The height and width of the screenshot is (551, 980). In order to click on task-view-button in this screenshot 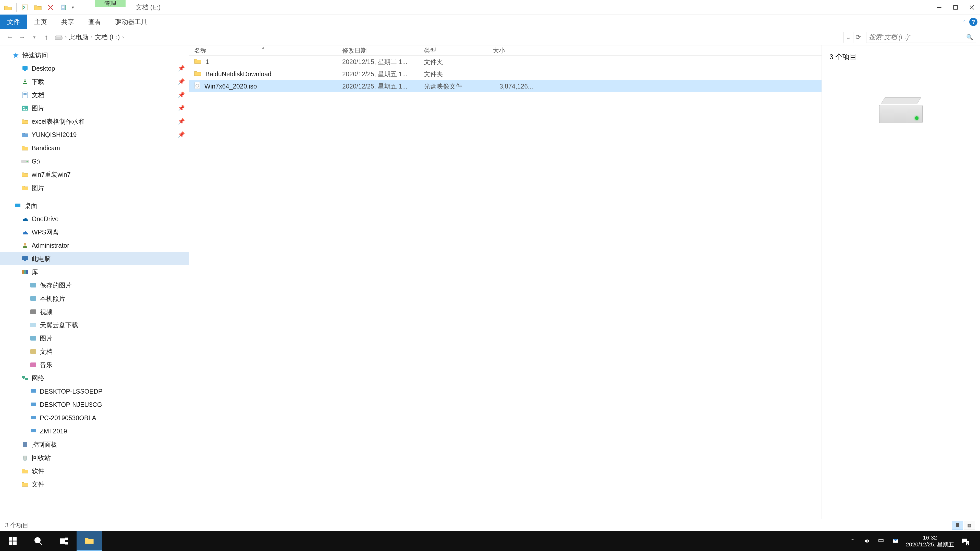, I will do `click(64, 541)`.